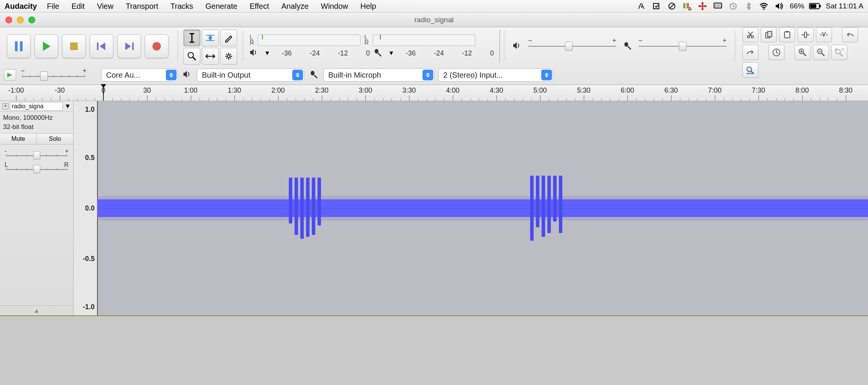 The height and width of the screenshot is (385, 868). I want to click on battery-icon, so click(815, 6).